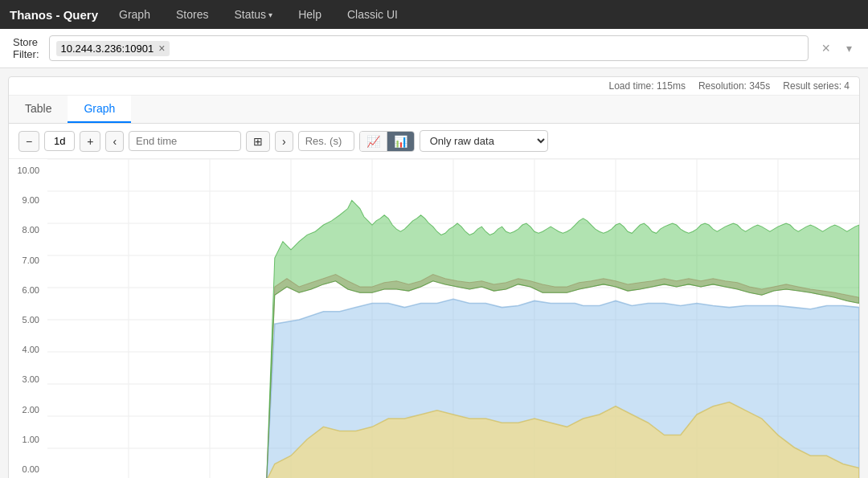  What do you see at coordinates (400, 141) in the screenshot?
I see `area-chart-button: 📊` at bounding box center [400, 141].